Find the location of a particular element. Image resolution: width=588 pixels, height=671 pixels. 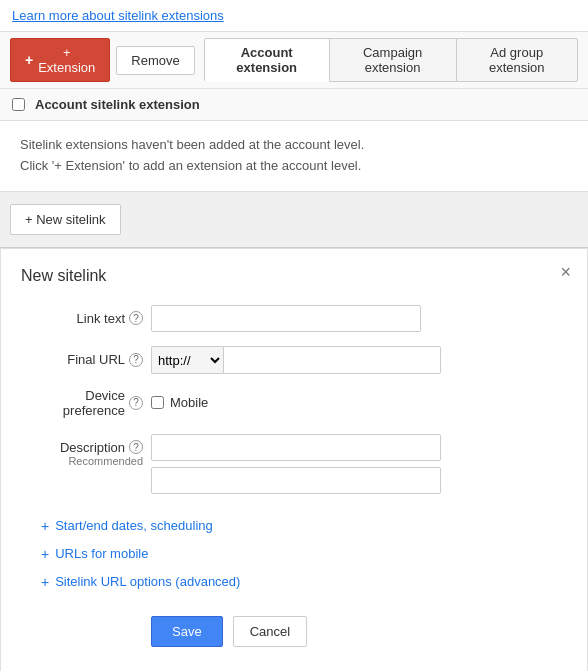

schedule-expand: + Start/end dates, scheduling is located at coordinates (294, 526).